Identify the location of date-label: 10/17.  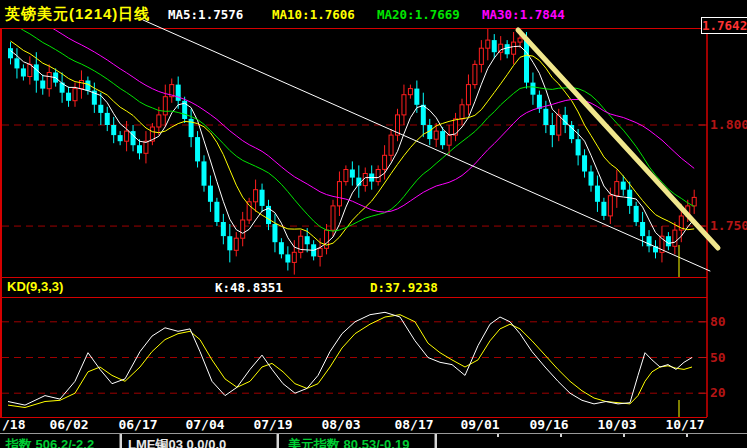
(684, 424).